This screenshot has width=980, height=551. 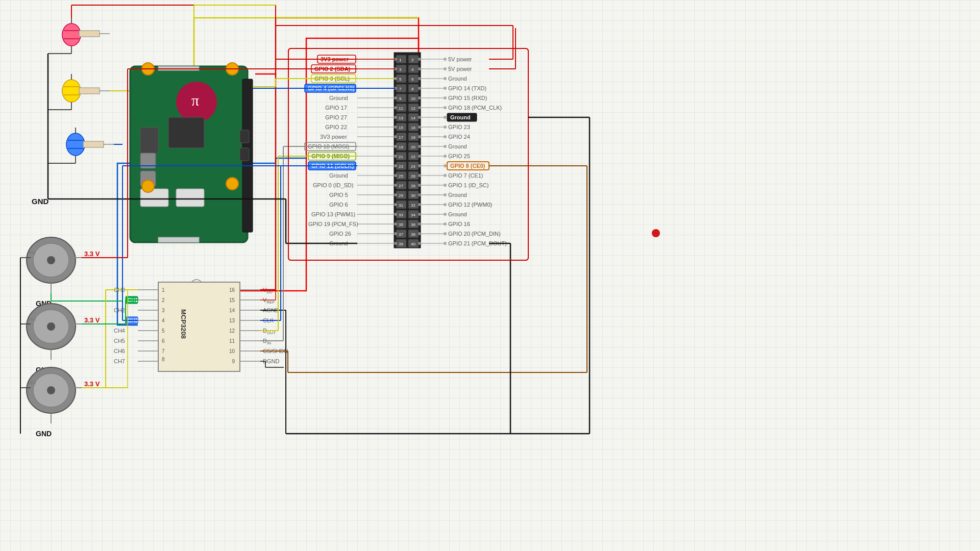 I want to click on r-gpio18: GPIO 18 (PCM_CLK), so click(x=475, y=108).